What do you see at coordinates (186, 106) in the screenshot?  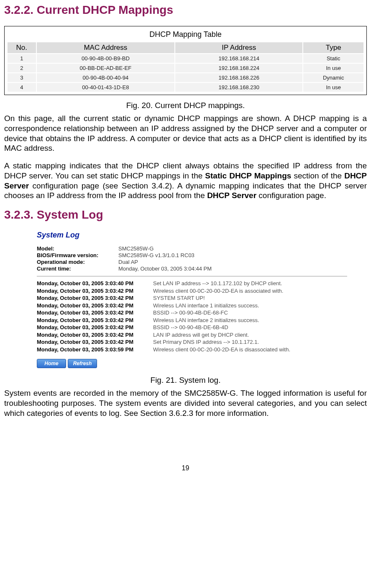 I see `figure-caption-20: Fig. 20. Current DHCP mappings.` at bounding box center [186, 106].